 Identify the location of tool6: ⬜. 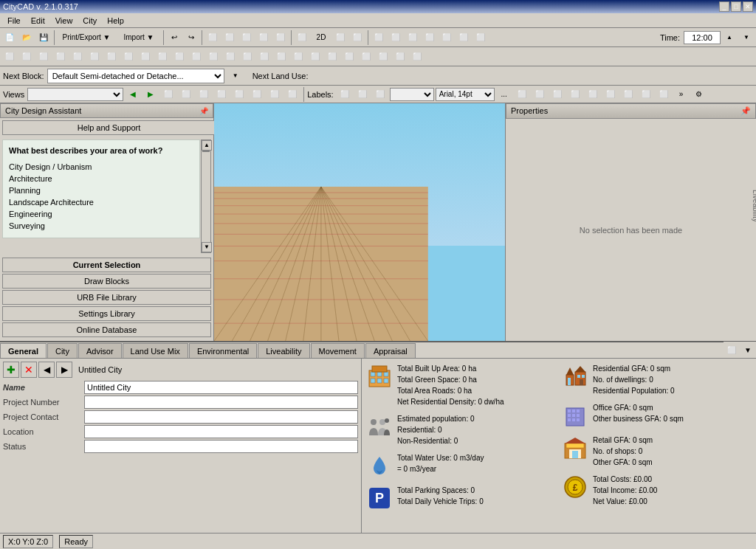
(302, 38).